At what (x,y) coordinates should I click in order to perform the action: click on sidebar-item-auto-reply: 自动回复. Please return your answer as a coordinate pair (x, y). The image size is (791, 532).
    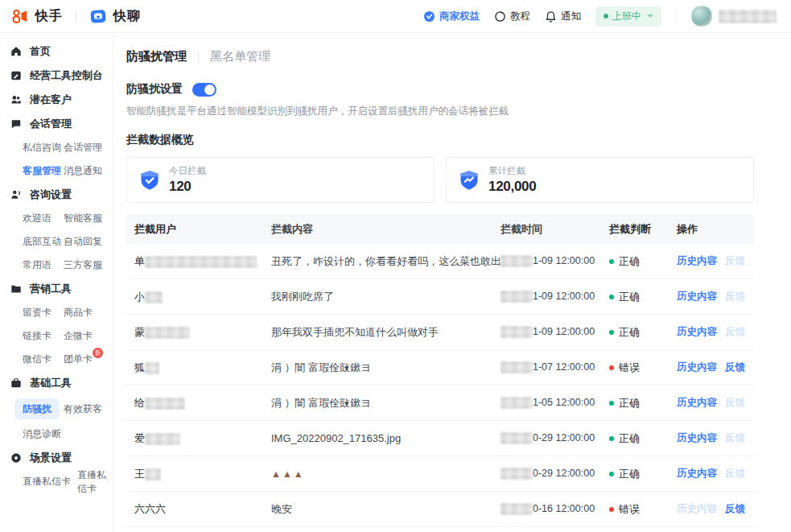
    Looking at the image, I should click on (83, 241).